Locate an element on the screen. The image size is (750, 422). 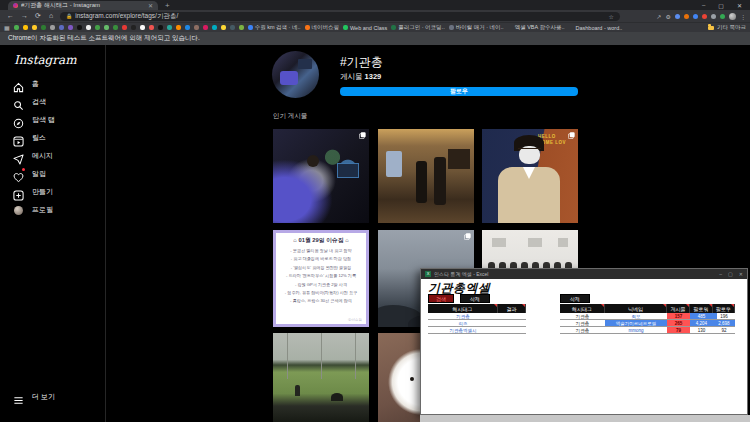
nickname-link: 최모 is located at coordinates (636, 316).